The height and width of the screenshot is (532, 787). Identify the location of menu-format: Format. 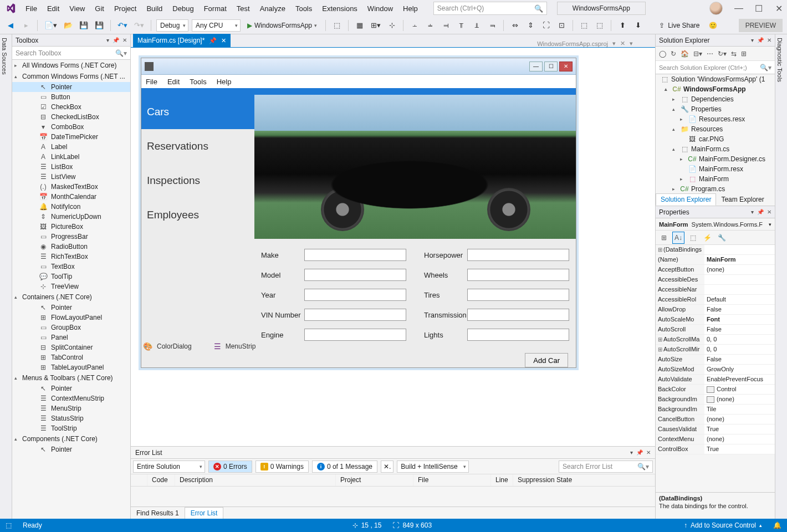
(215, 9).